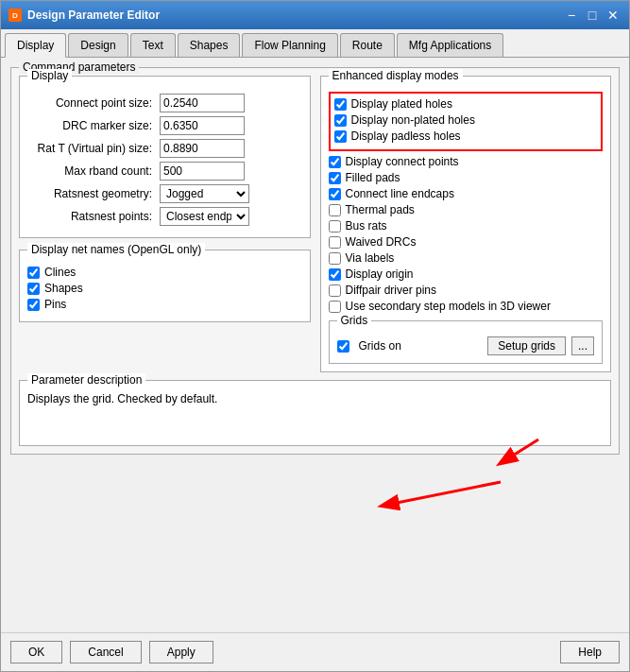 The image size is (630, 672). What do you see at coordinates (164, 272) in the screenshot?
I see `clines-row: Clines` at bounding box center [164, 272].